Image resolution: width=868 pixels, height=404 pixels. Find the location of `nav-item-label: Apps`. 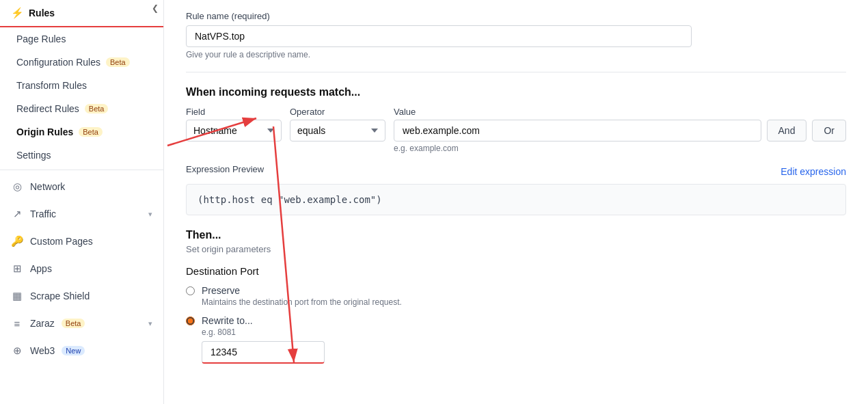

nav-item-label: Apps is located at coordinates (41, 269).